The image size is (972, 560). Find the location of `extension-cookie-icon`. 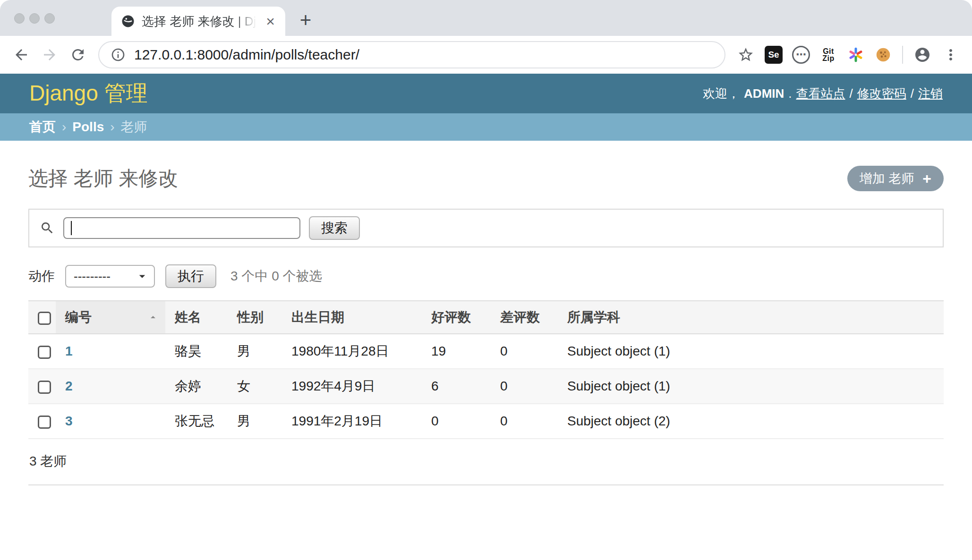

extension-cookie-icon is located at coordinates (883, 55).